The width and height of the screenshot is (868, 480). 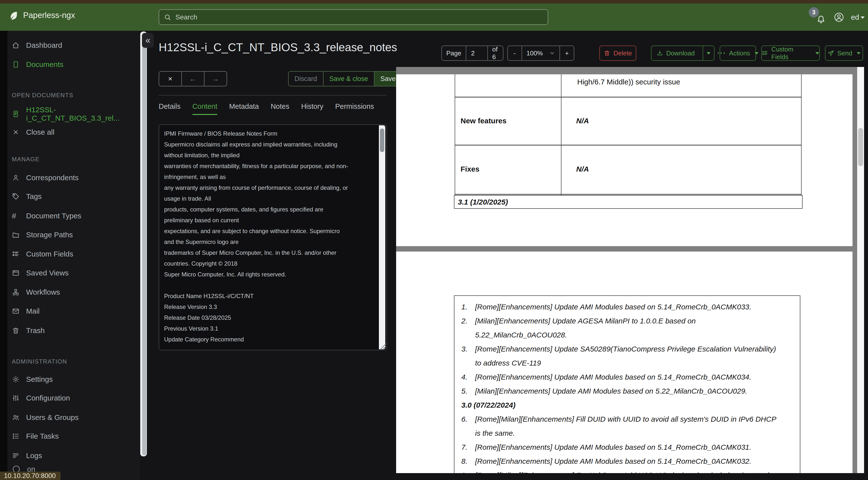 I want to click on sidebar-item-label: Custom Fields, so click(x=50, y=254).